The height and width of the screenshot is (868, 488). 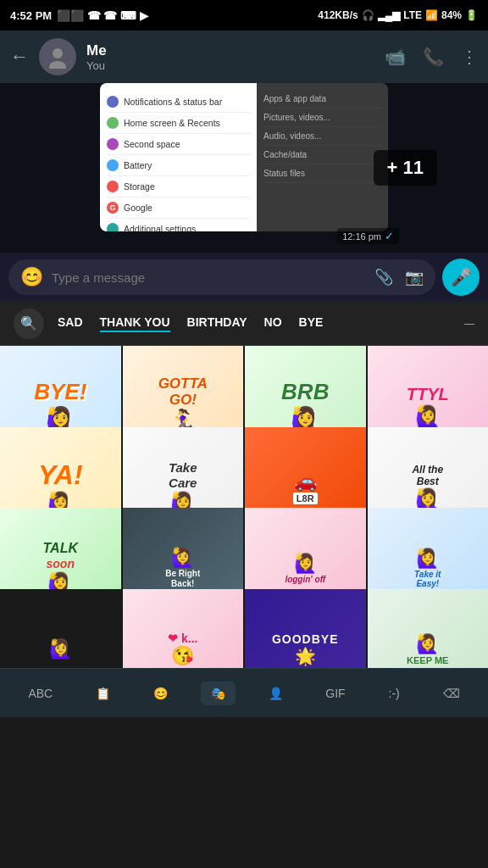 What do you see at coordinates (70, 324) in the screenshot?
I see `tag-sad: SAD` at bounding box center [70, 324].